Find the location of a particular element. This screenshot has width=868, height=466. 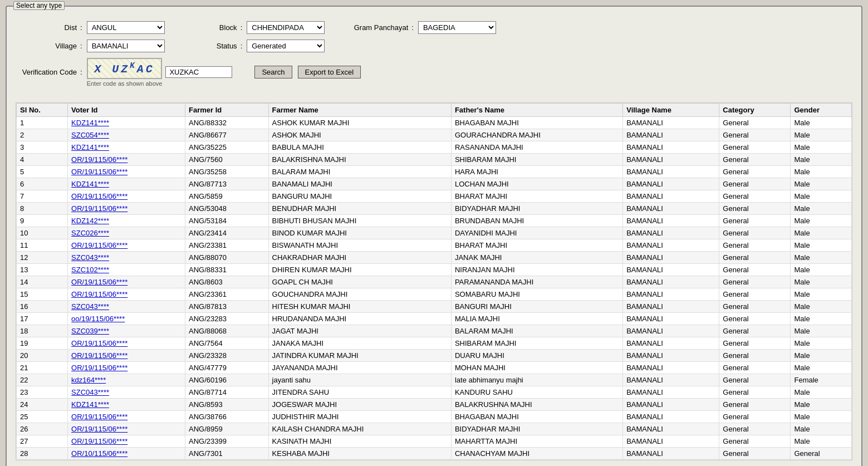

block-select: CHHENDIPADA is located at coordinates (286, 28).